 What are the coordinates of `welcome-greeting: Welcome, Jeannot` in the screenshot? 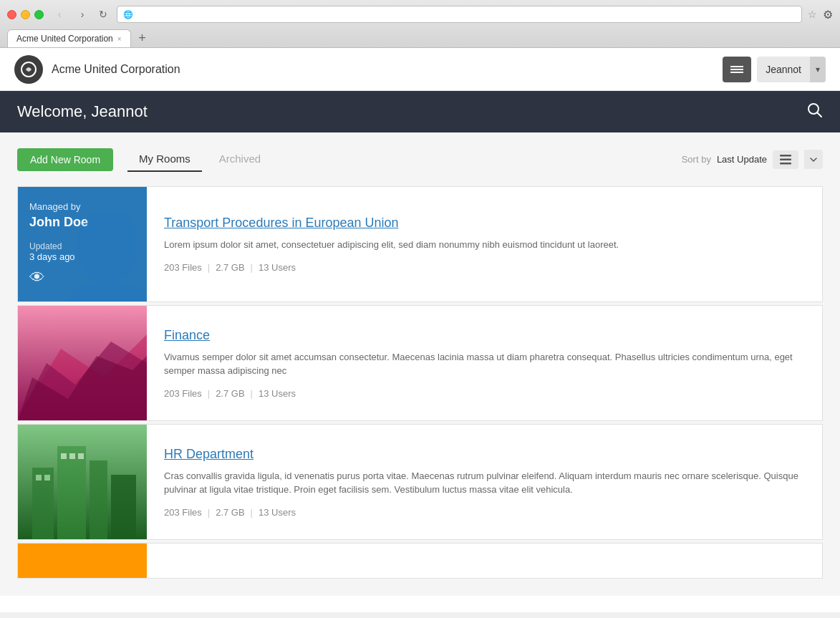 It's located at (82, 112).